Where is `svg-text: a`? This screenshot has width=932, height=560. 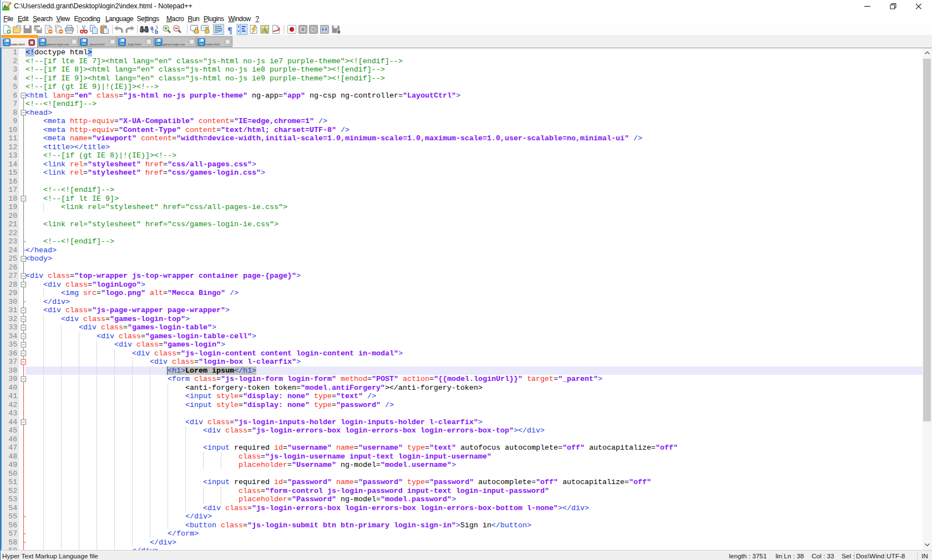 svg-text: a is located at coordinates (152, 28).